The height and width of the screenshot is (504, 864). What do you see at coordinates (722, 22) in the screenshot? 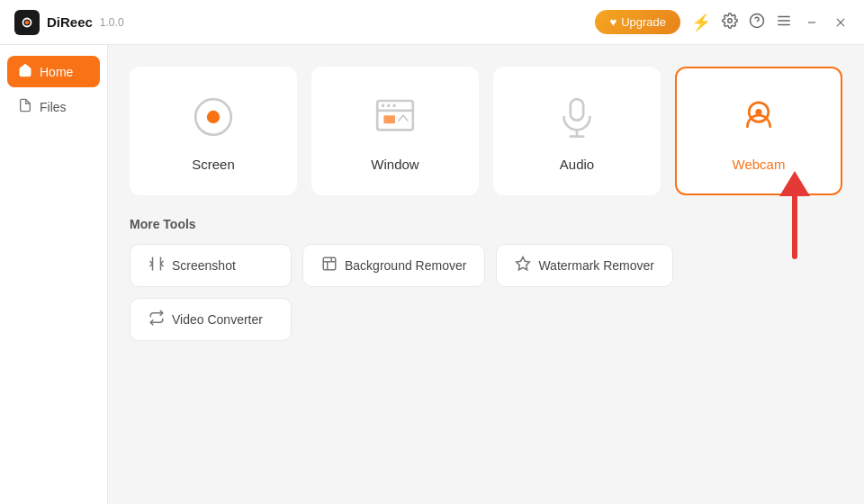
I see `title-bar-right: ♥ Upgrade ⚡` at bounding box center [722, 22].